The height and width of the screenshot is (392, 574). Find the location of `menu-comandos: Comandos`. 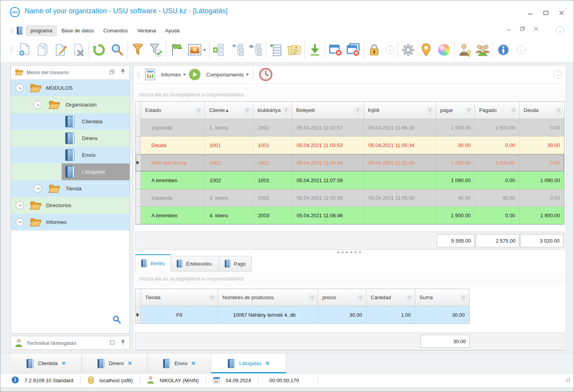

menu-comandos: Comandos is located at coordinates (116, 30).